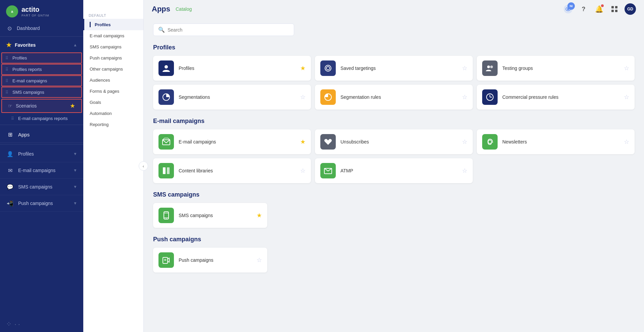  Describe the element at coordinates (259, 260) in the screenshot. I see `push-campaigns-star: ☆` at that location.